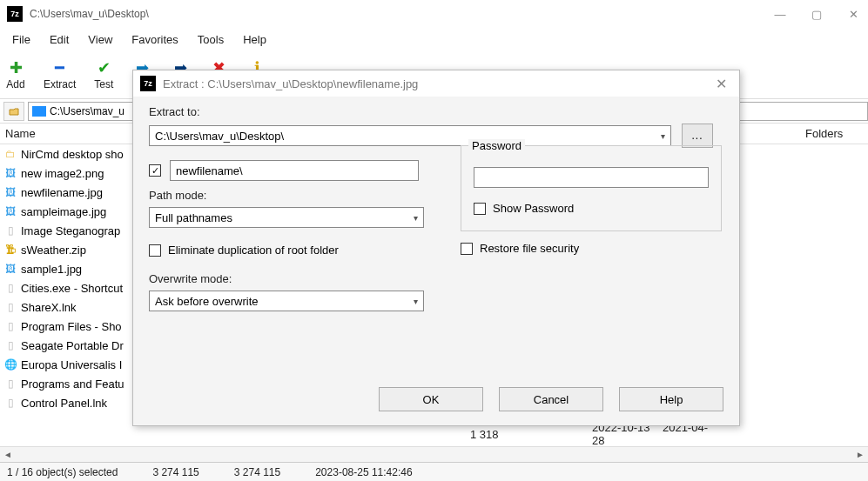  I want to click on app-icon: 7z, so click(15, 14).